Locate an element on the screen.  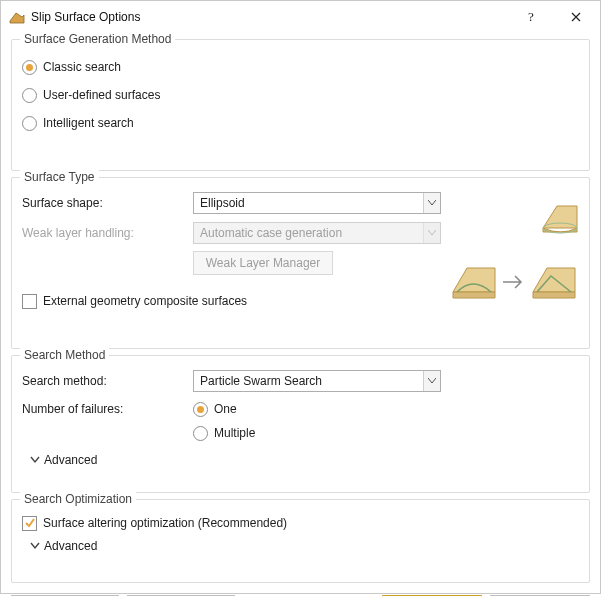
combo-weak-layer-handling: Automatic case generation is located at coordinates (317, 233).